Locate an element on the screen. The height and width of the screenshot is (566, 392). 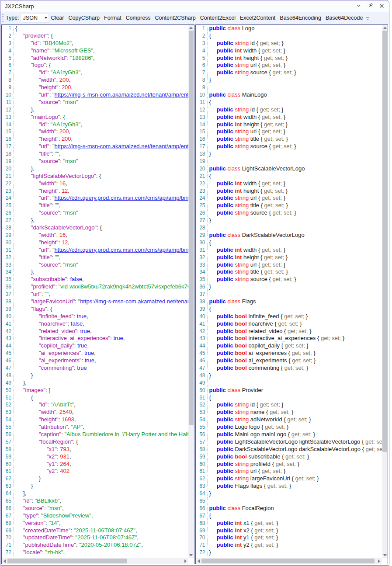
line-number: 17 is located at coordinates (8, 147).